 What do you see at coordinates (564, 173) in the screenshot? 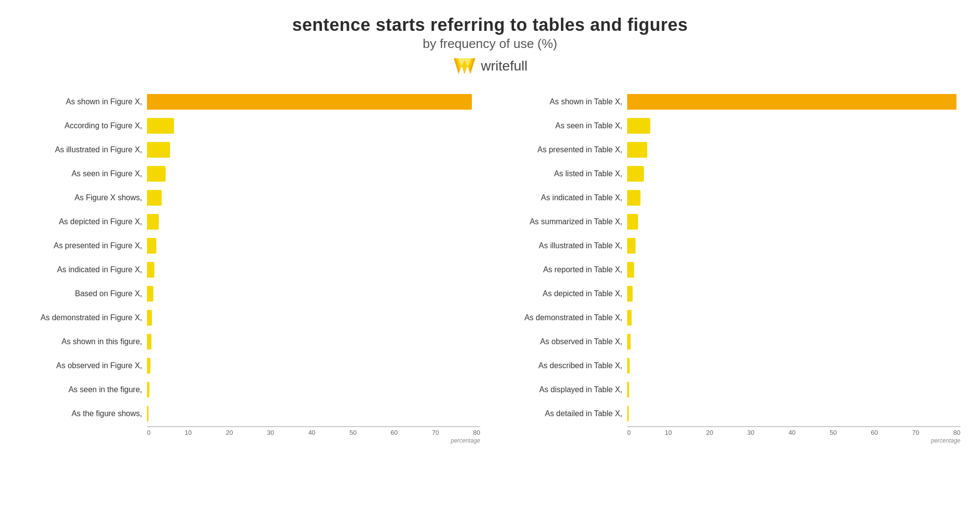
I see `bar-label: As listed in Table X,` at bounding box center [564, 173].